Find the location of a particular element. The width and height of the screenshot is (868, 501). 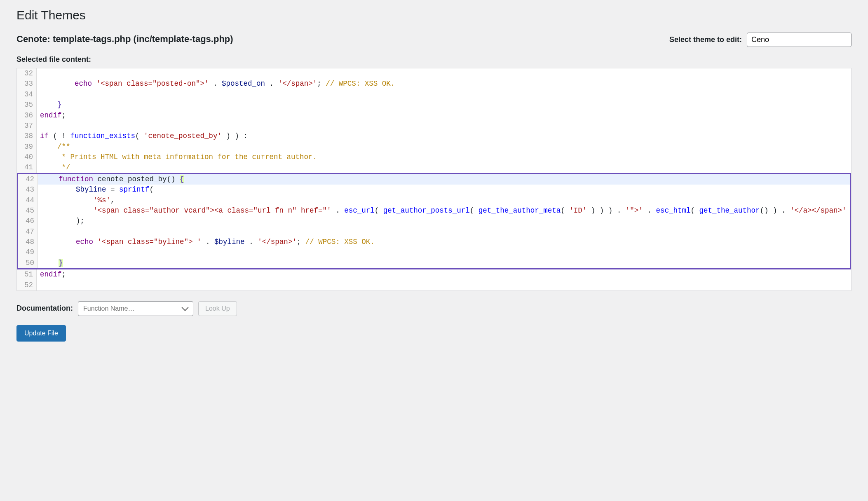

code-line: 46 ); is located at coordinates (434, 221).